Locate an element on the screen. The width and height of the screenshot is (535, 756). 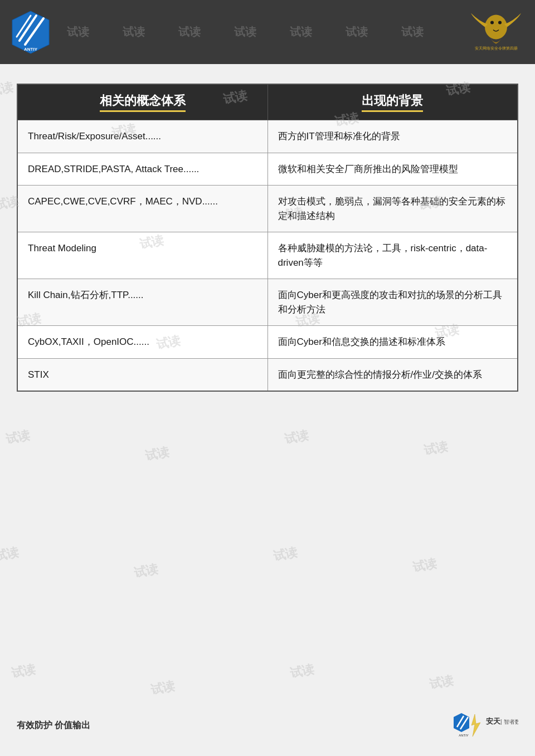
wm-16: 试读 is located at coordinates (296, 437).